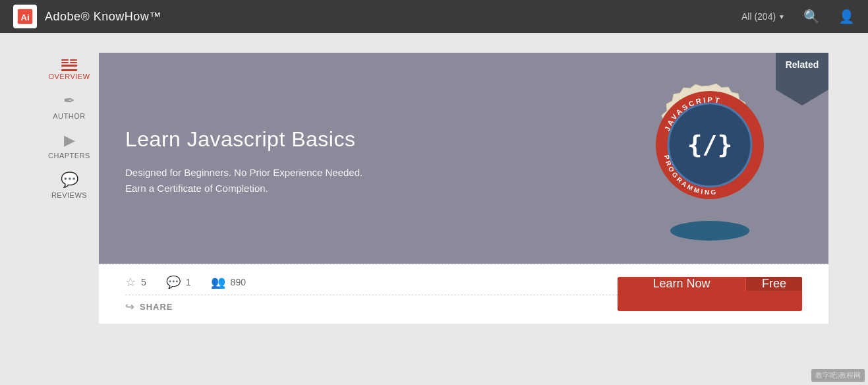 This screenshot has width=868, height=385. I want to click on star-icon: ☆, so click(130, 282).